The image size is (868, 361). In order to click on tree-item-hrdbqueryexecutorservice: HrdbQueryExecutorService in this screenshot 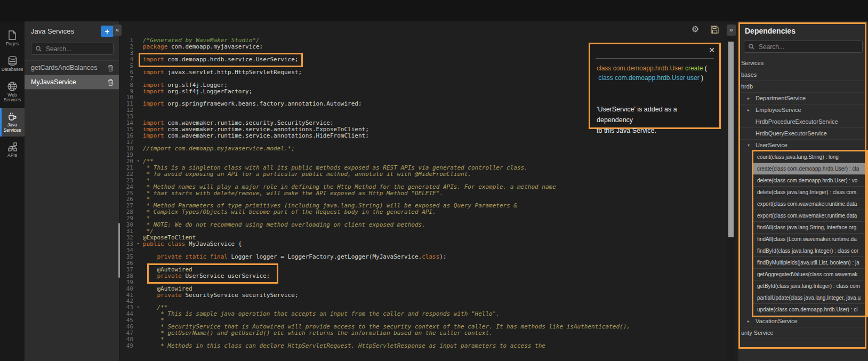, I will do `click(802, 134)`.